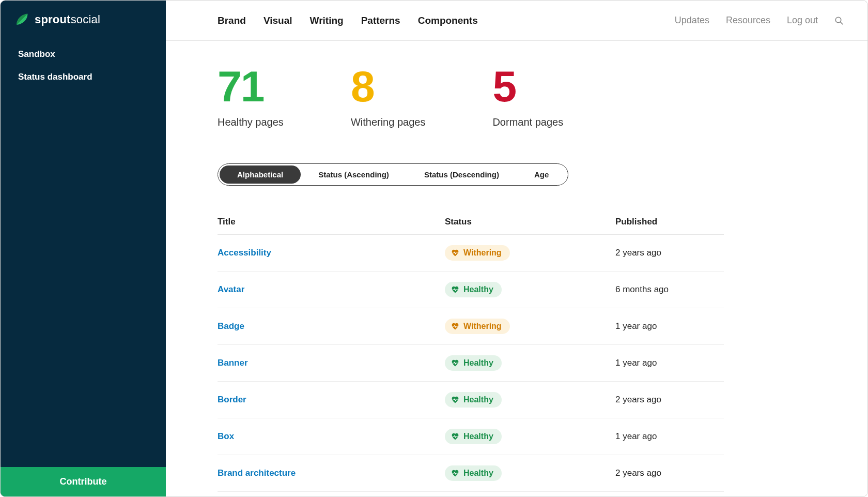 This screenshot has height=497, width=868. What do you see at coordinates (528, 122) in the screenshot?
I see `stat-label: Dormant pages` at bounding box center [528, 122].